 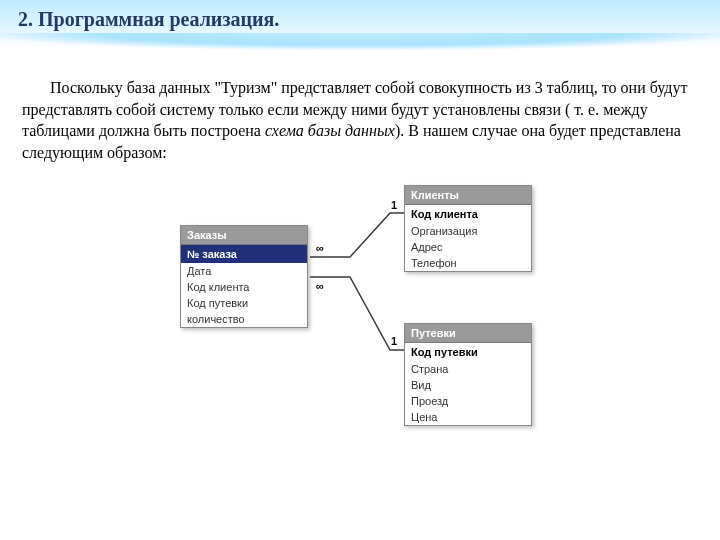 I want to click on table-orders-title: Заказы, so click(x=244, y=236).